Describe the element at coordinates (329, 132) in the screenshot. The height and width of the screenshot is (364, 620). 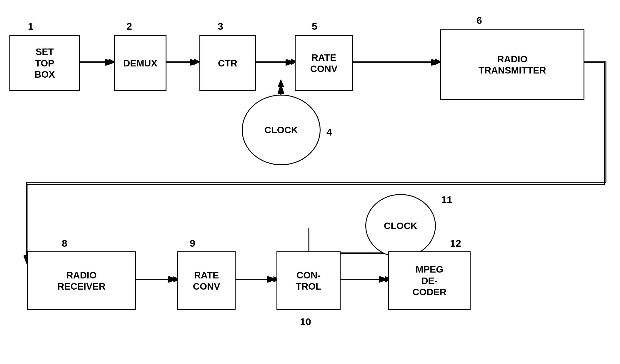
I see `label-4: 4` at that location.